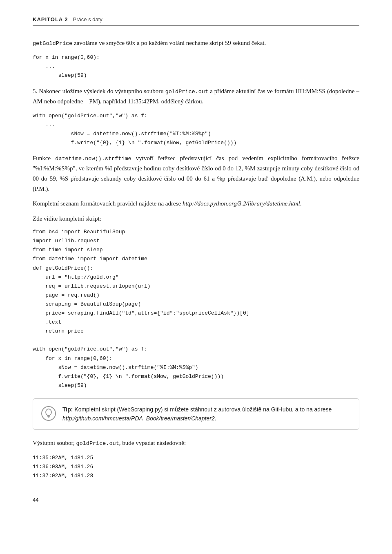  What do you see at coordinates (196, 67) in the screenshot?
I see `code-block-1: for x in range(0,60): ... sleep(59)` at bounding box center [196, 67].